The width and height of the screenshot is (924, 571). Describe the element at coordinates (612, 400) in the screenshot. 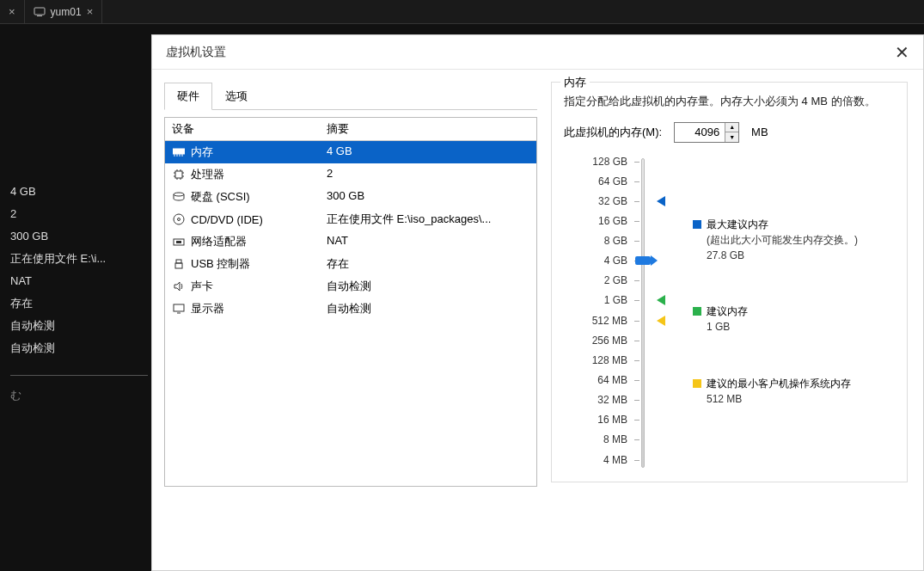

I see `slider-tick-label: 32 MB` at that location.